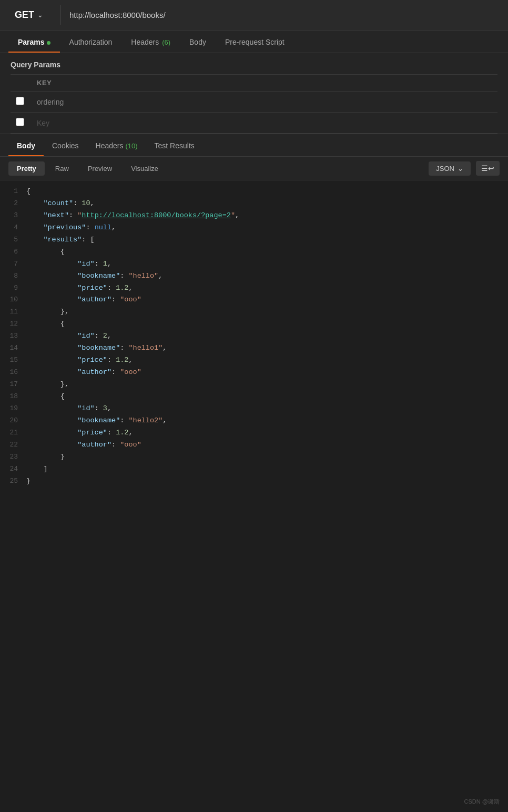 The height and width of the screenshot is (812, 508). Describe the element at coordinates (254, 433) in the screenshot. I see `code-line-21: 21 "price": 1.2,` at that location.